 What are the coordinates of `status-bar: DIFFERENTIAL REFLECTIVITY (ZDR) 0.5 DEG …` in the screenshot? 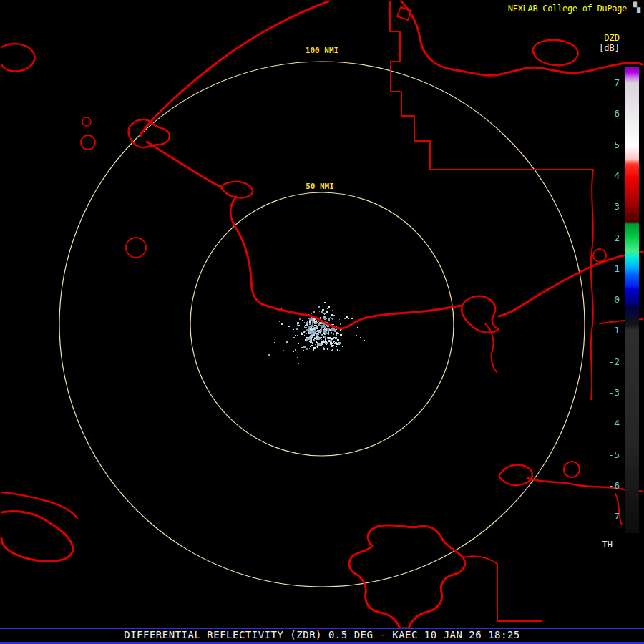 It's located at (322, 635).